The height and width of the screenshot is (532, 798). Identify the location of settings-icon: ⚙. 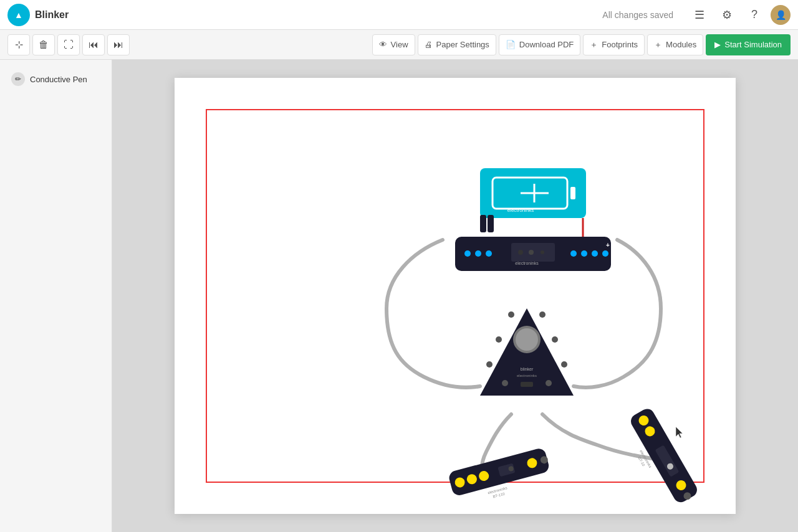
(727, 15).